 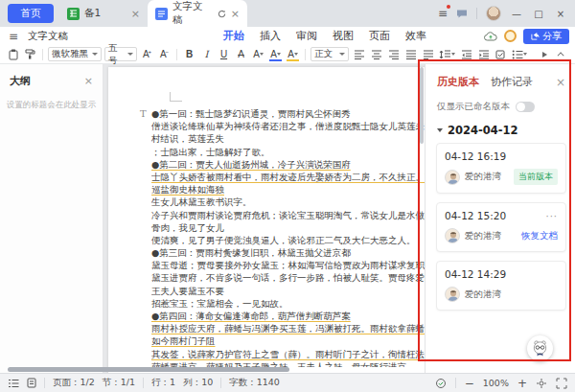 I want to click on document-line: 雨村补授应天府，薛蟠与冯渊争买玉莲，冯渊被打死。雨村欲拿薛蟠，当日葫芦庙小沙弥, so click(x=288, y=328).